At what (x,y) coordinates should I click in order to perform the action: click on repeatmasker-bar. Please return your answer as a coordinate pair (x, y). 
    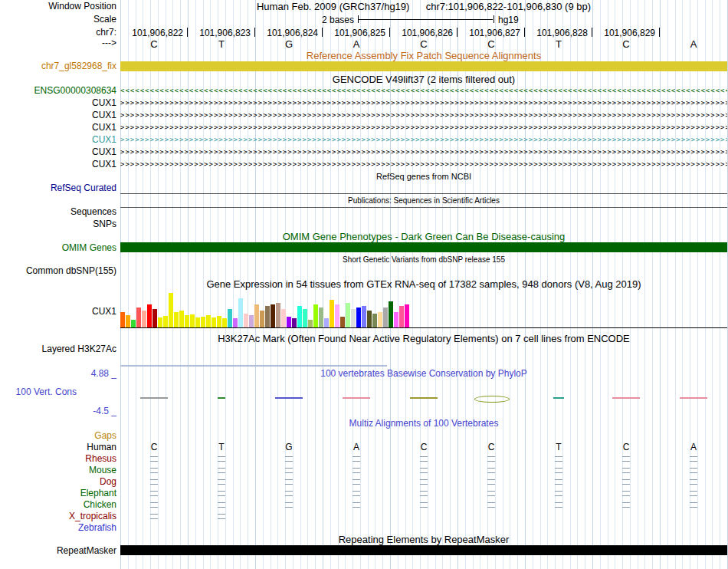
    Looking at the image, I should click on (424, 551).